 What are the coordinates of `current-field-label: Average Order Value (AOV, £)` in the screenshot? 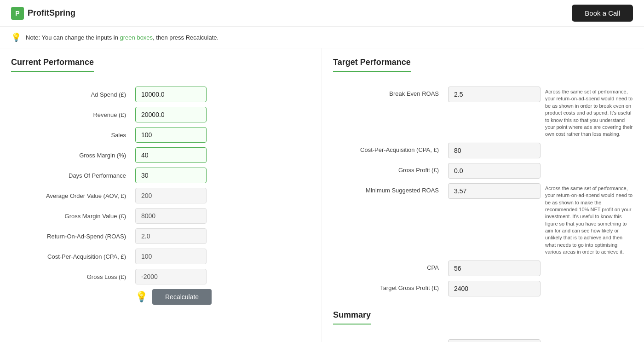 It's located at (71, 196).